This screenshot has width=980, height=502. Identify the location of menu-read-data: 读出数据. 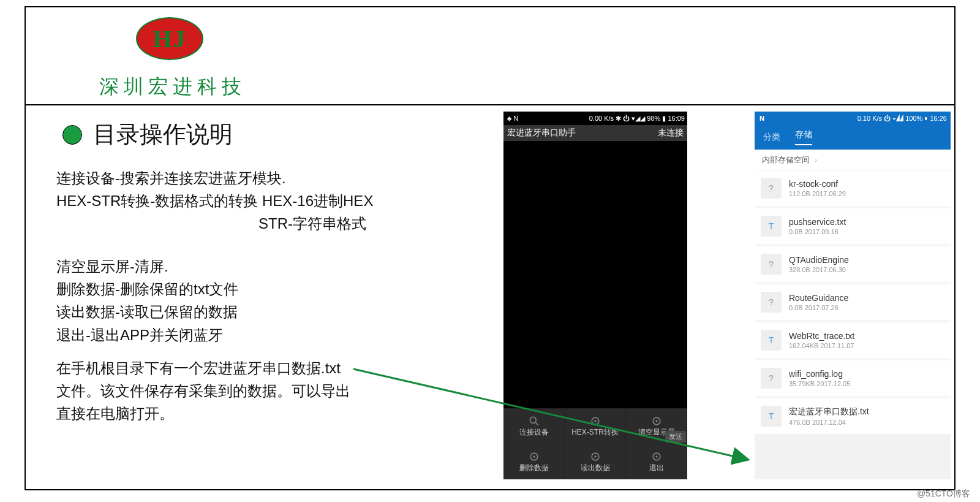
(595, 462).